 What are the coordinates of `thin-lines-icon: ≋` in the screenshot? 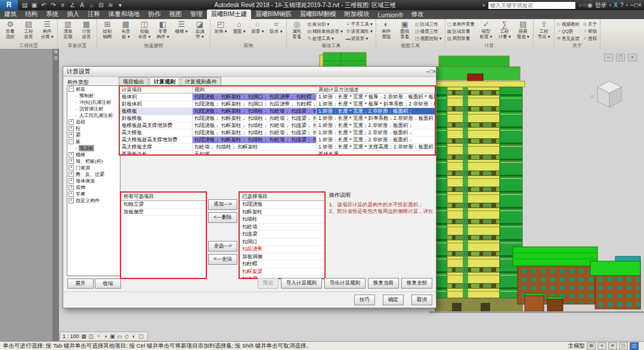 It's located at (111, 5).